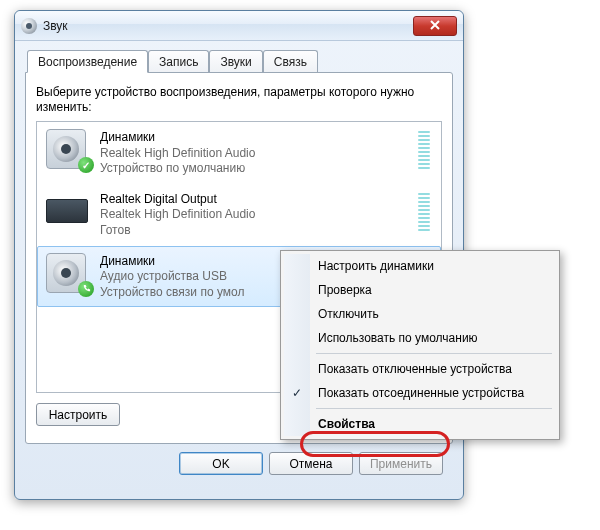 This screenshot has height=530, width=600. I want to click on device-text: Динамики Realtek High Definition Audio У…, so click(254, 153).